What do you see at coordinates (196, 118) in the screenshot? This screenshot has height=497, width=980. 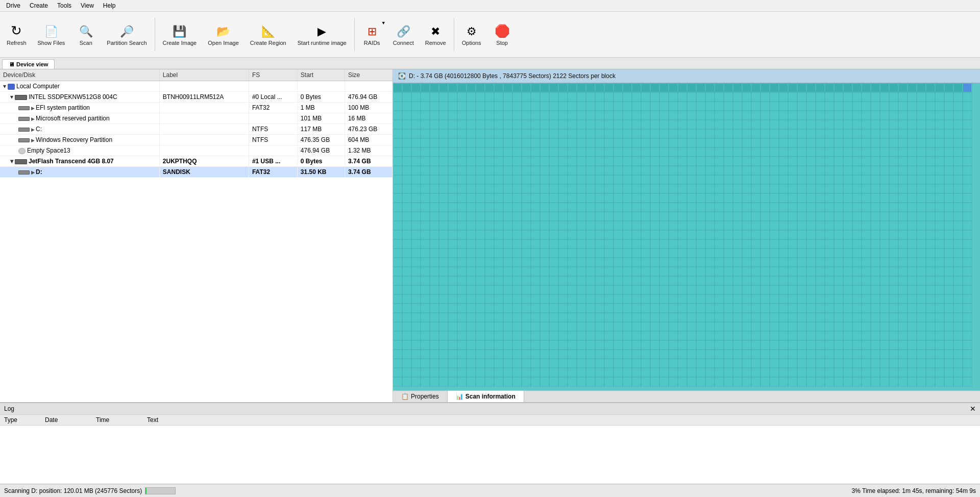 I see `table-row: ▶Microsoft reserved partition101 MB16 MB` at bounding box center [196, 118].